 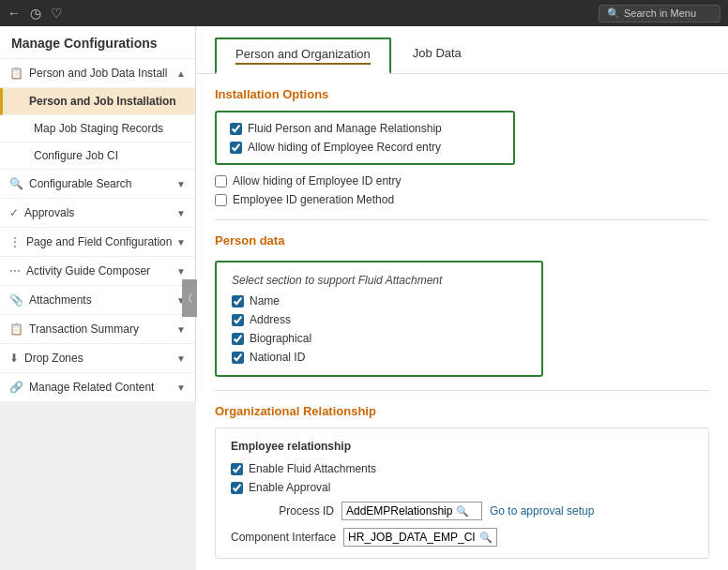 What do you see at coordinates (98, 156) in the screenshot?
I see `sidebar-item-configure-job-ci: Configure Job CI` at bounding box center [98, 156].